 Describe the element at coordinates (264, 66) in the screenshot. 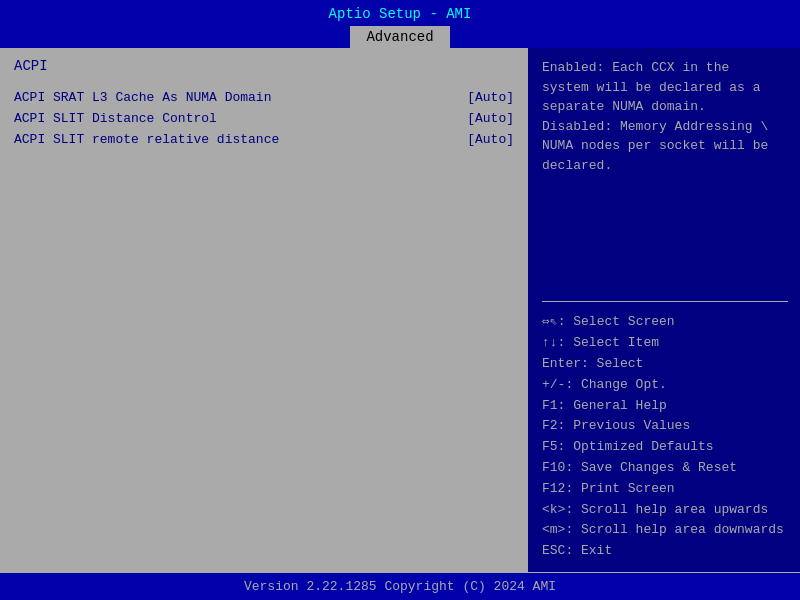

I see `section-title: ACPI` at that location.